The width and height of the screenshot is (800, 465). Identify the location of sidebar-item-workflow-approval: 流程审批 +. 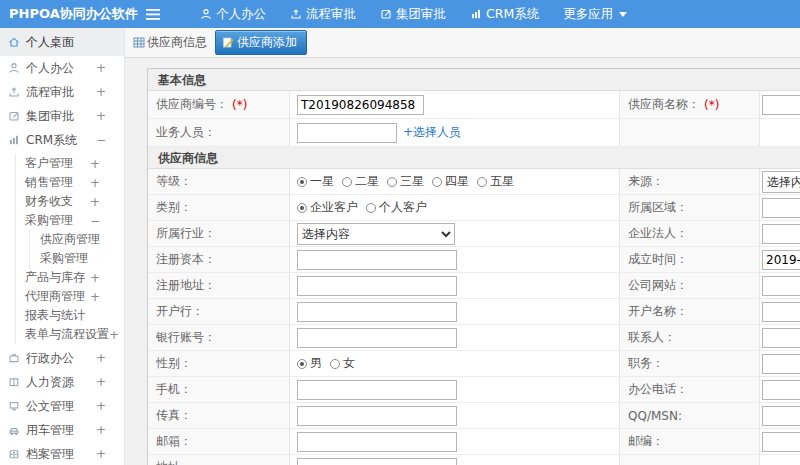
(62, 92).